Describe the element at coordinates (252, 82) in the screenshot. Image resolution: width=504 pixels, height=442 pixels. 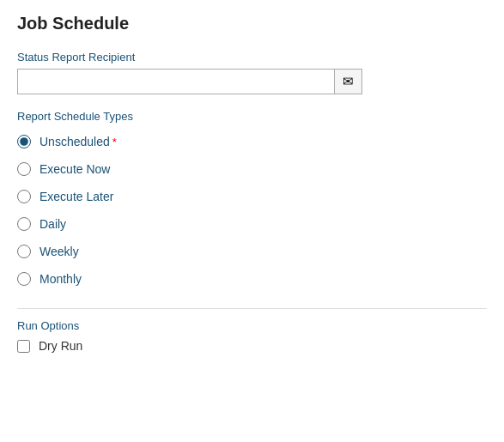
I see `status-report-input-row: ✉` at that location.